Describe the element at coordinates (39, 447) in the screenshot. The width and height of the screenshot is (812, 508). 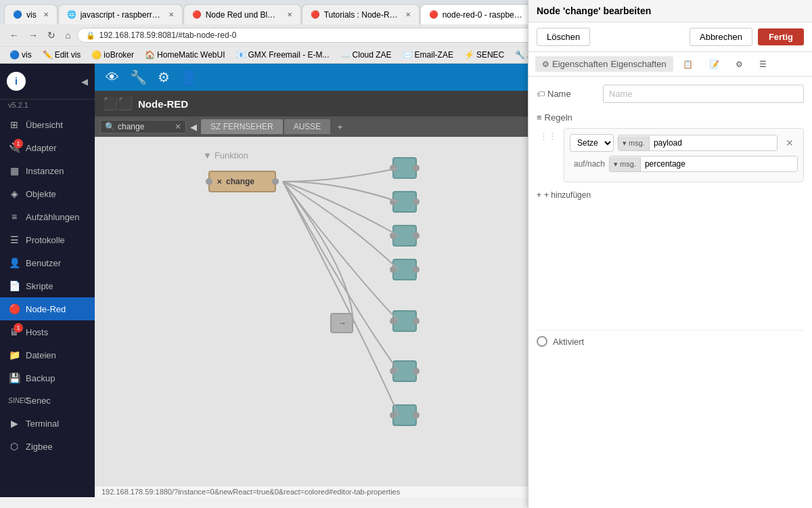
I see `sidebar-label-zigbee: Zigbee` at that location.